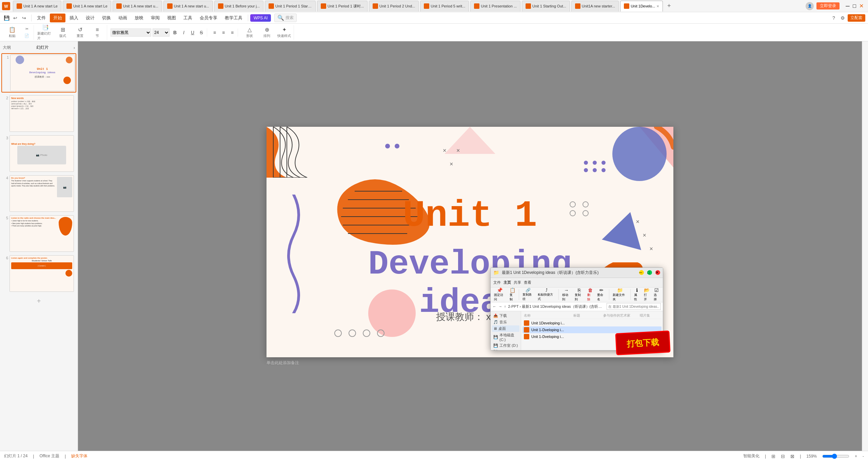 This screenshot has height=461, width=868. I want to click on fe-tab-share: 共享, so click(517, 283).